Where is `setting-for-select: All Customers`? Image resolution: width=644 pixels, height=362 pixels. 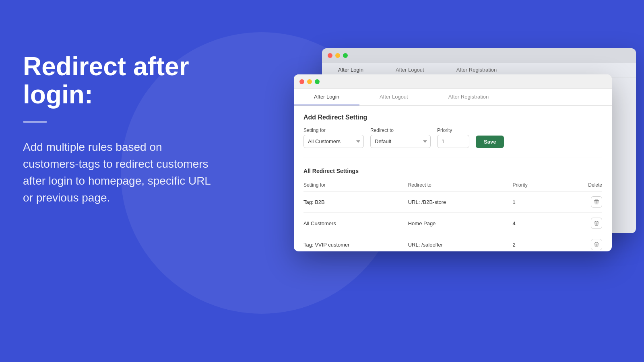
setting-for-select: All Customers is located at coordinates (334, 142).